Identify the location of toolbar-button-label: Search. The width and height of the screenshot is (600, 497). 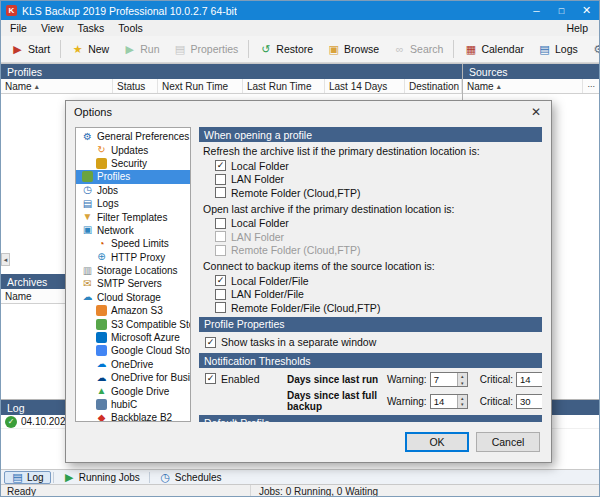
(426, 49).